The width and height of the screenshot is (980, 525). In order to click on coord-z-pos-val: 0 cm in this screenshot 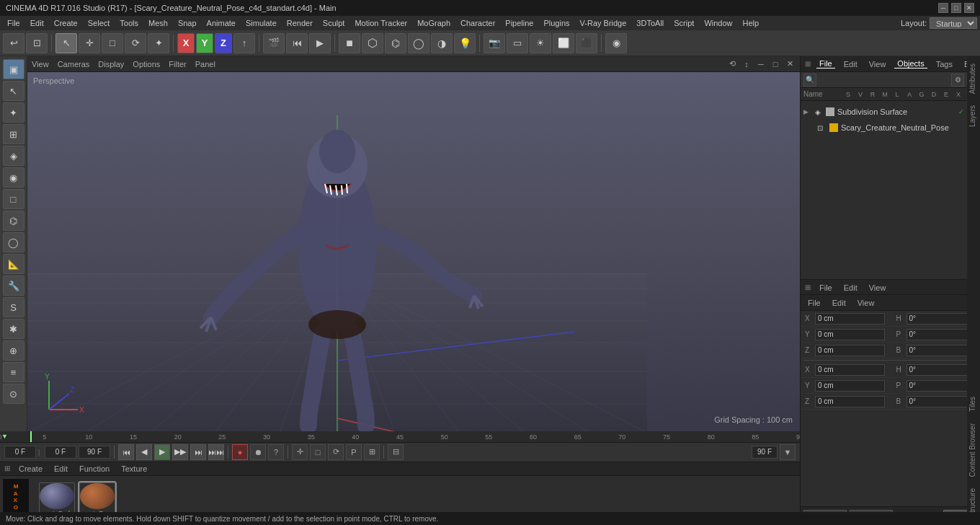, I will do `click(850, 350)`.